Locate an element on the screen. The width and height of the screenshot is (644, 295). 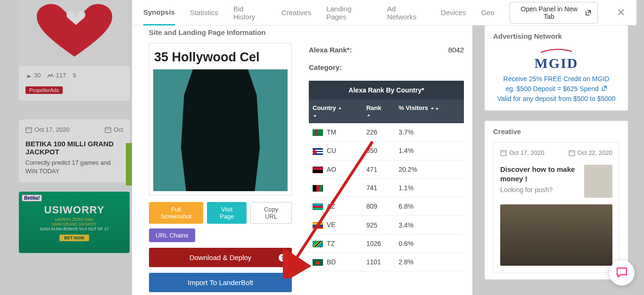
creative-card: Creative Oct 17, 2020 Oct 22, 2020 Disco… is located at coordinates (556, 200).